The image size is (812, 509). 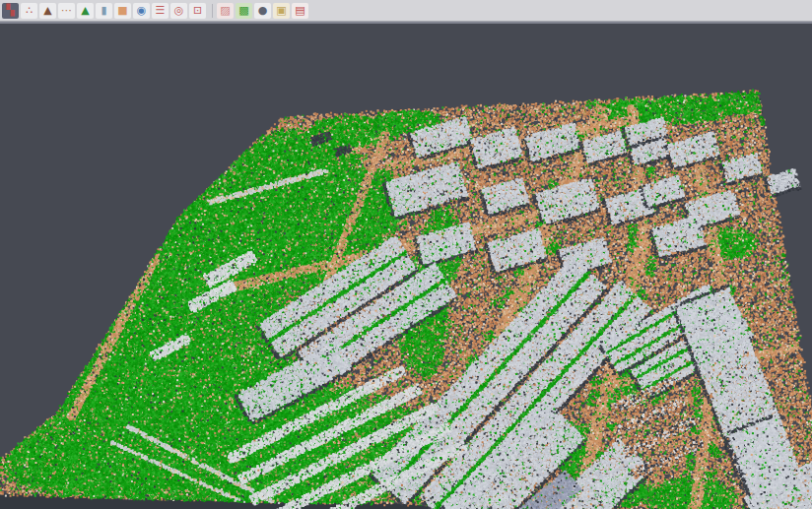 I want to click on point-cloud-icon: ▚, so click(x=10, y=11).